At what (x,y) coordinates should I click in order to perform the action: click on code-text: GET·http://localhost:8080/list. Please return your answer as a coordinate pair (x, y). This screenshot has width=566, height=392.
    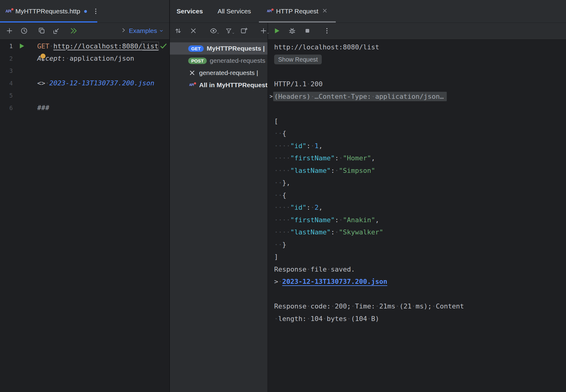
    Looking at the image, I should click on (98, 46).